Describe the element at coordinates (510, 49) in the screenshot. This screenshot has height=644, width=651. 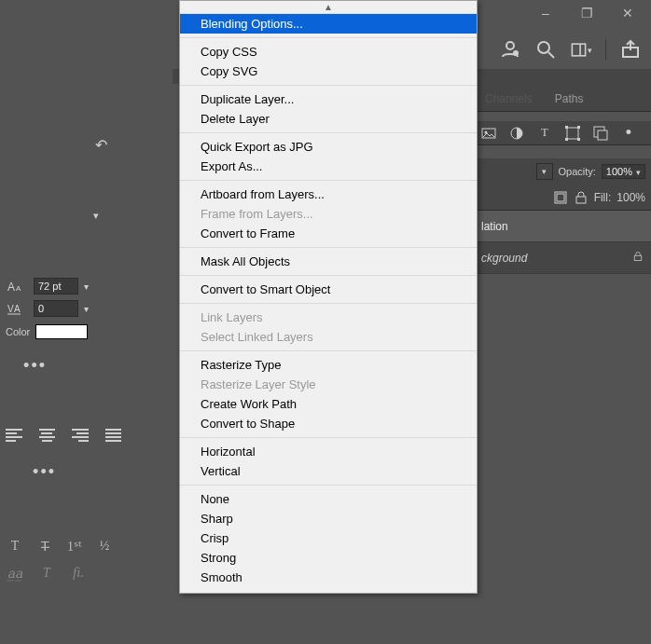
I see `cloud-user-icon: +` at that location.